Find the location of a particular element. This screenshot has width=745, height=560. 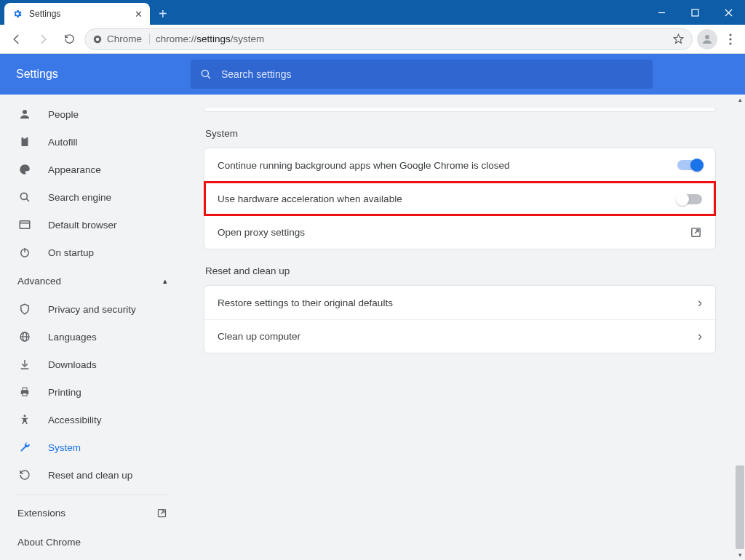

row-label: Continue running background apps when Go… is located at coordinates (364, 166).